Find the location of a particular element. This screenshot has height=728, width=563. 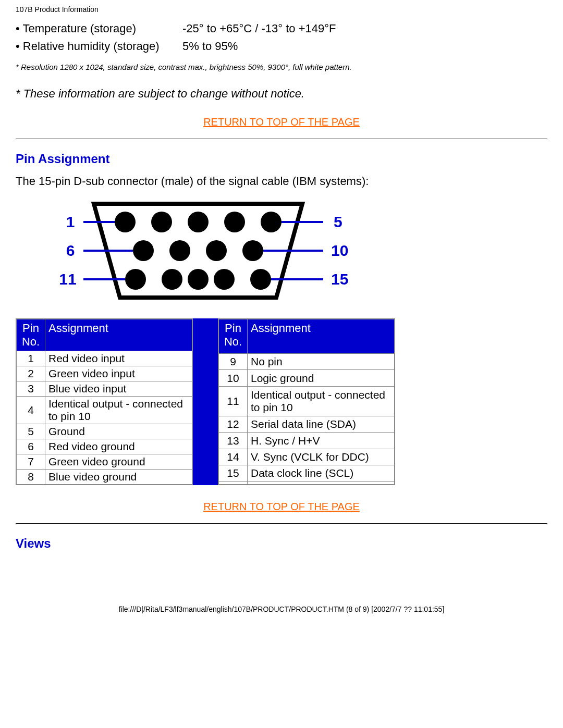

pin-no-cell: 5 is located at coordinates (31, 431).